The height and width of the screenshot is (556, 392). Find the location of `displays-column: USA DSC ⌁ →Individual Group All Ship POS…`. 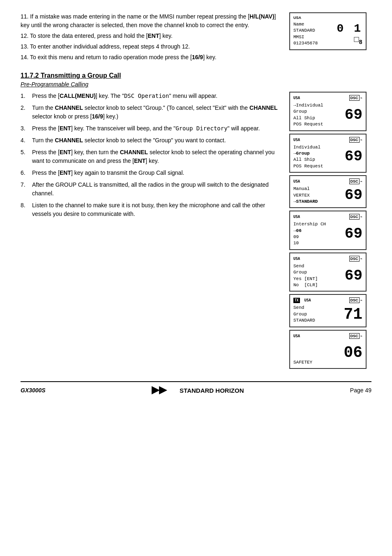

displays-column: USA DSC ⌁ →Individual Group All Ship POS… is located at coordinates (330, 230).